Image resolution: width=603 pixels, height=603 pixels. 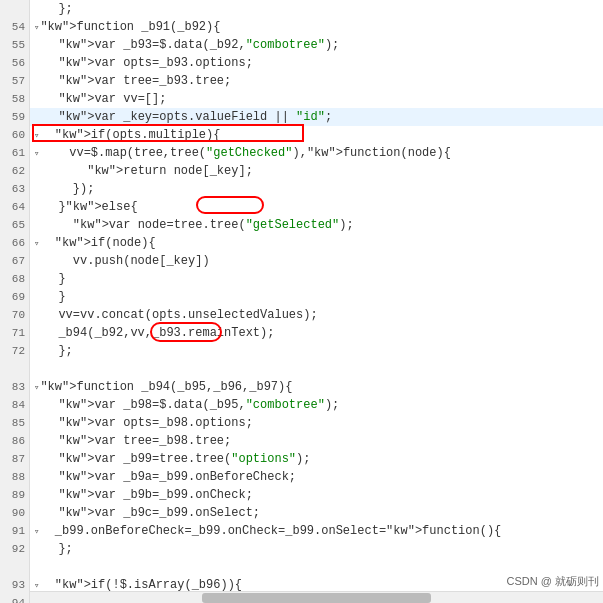 What do you see at coordinates (316, 441) in the screenshot?
I see `code-line: "kw">var tree=_b98.tree;` at bounding box center [316, 441].